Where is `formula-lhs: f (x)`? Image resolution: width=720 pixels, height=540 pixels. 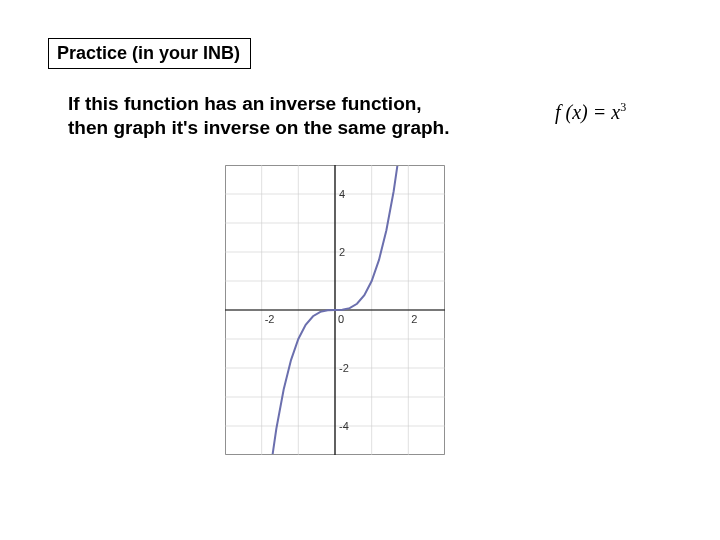
formula-lhs: f (x) is located at coordinates (572, 112).